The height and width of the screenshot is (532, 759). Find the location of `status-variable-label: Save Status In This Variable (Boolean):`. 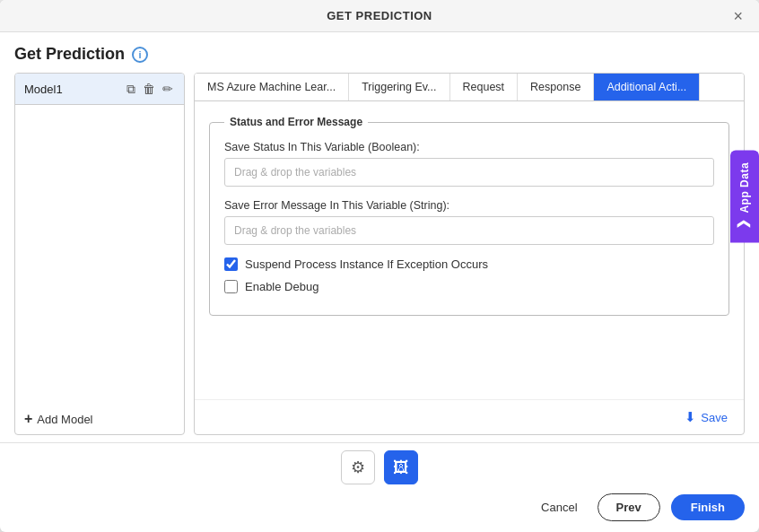

status-variable-label: Save Status In This Variable (Boolean): is located at coordinates (469, 147).